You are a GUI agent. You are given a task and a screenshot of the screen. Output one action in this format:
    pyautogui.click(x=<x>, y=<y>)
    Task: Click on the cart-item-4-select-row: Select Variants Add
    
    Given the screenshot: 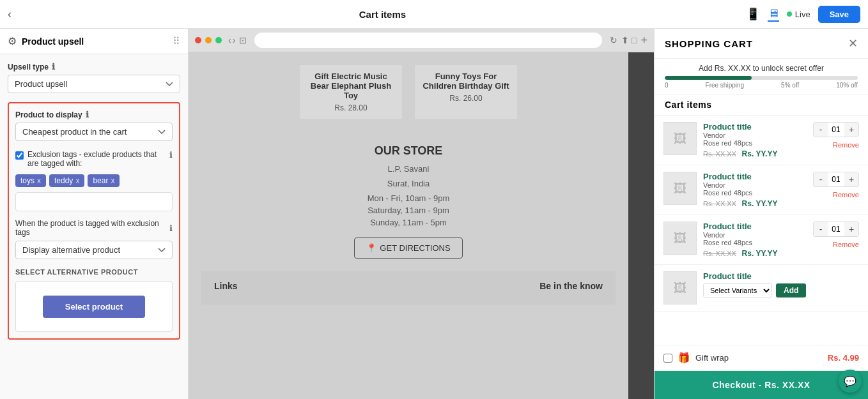 What is the action you would take?
    pyautogui.click(x=781, y=290)
    